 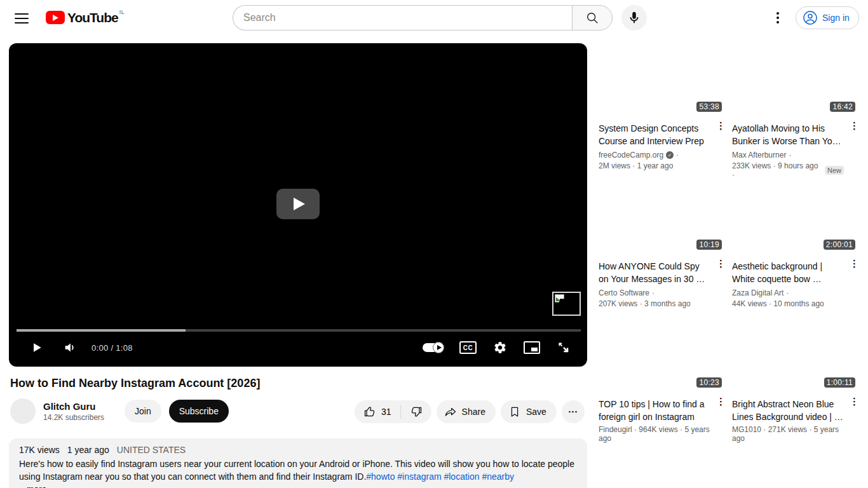 What do you see at coordinates (661, 112) in the screenshot?
I see `related-video-card: 53:38 System Design Concepts Course and …` at bounding box center [661, 112].